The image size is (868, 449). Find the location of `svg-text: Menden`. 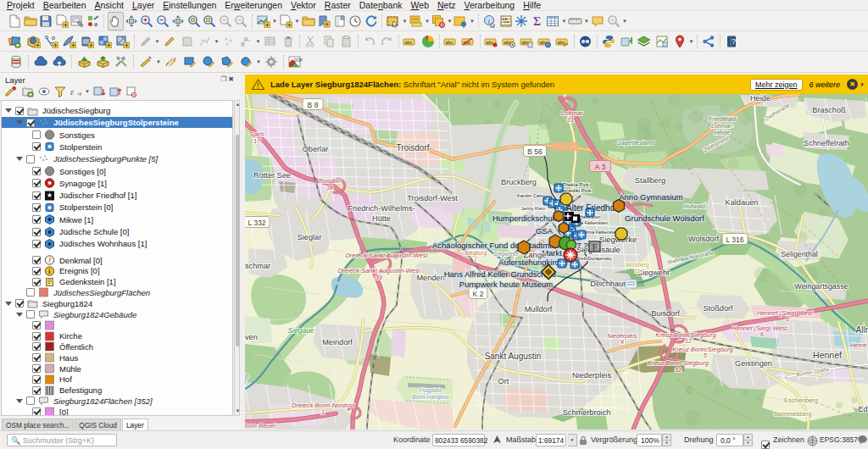

svg-text: Menden is located at coordinates (431, 278).